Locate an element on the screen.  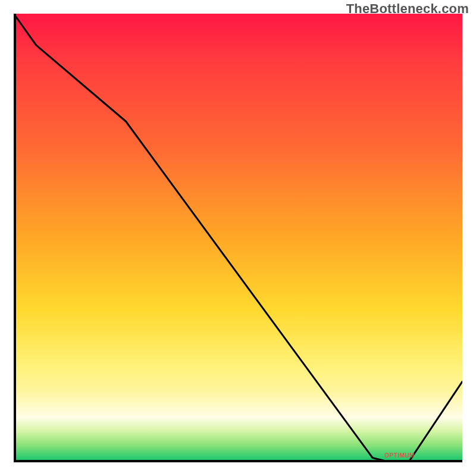
y-axis-line is located at coordinates (15, 238).